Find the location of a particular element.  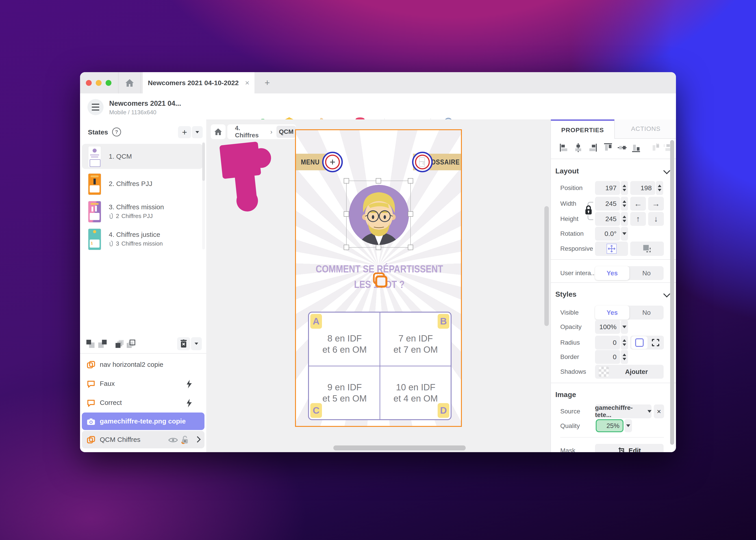

align-center-horizontal-icon is located at coordinates (578, 148).